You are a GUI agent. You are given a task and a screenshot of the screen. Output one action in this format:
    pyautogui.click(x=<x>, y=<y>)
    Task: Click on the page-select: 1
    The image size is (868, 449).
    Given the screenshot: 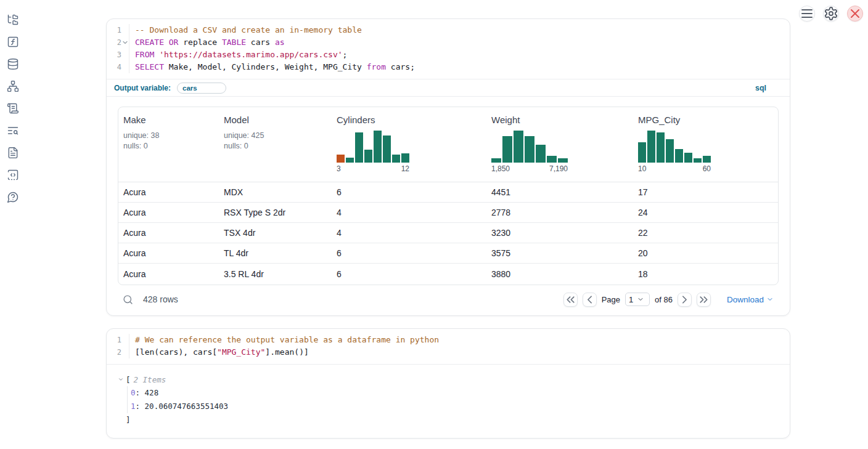 What is the action you would take?
    pyautogui.click(x=637, y=299)
    